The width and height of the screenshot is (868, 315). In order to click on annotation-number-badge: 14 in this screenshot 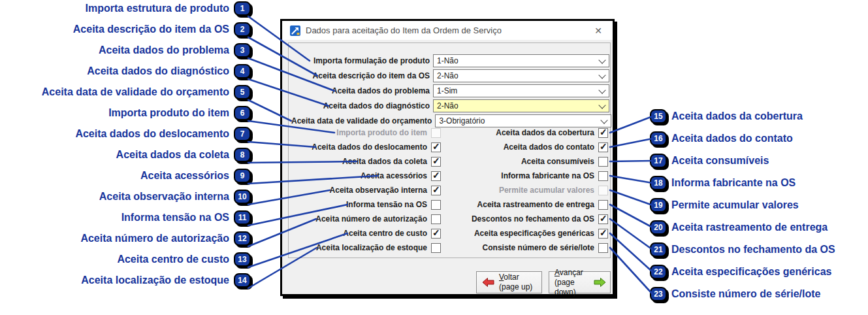, I will do `click(242, 280)`.